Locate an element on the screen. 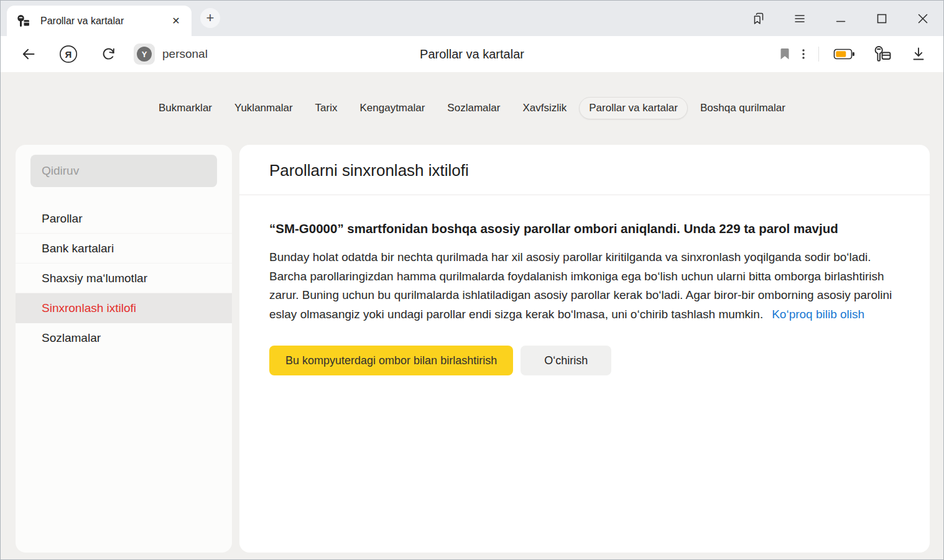 This screenshot has height=560, width=944. settings-nav: Bukmarklar Yuklanmalar Tarix Kengaytmala… is located at coordinates (472, 96).